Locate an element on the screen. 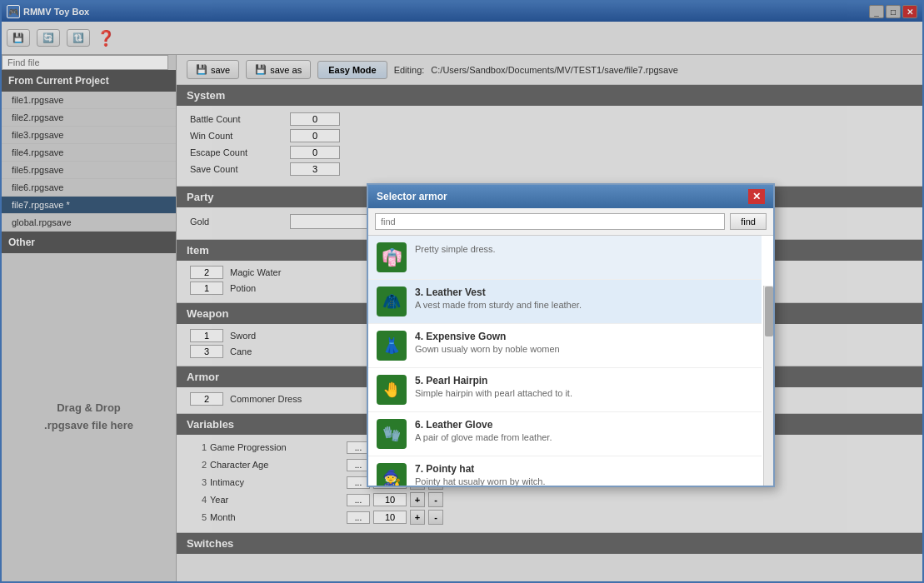 The image size is (924, 583). modal-item-text-above: Pretty simple dress. is located at coordinates (455, 248).